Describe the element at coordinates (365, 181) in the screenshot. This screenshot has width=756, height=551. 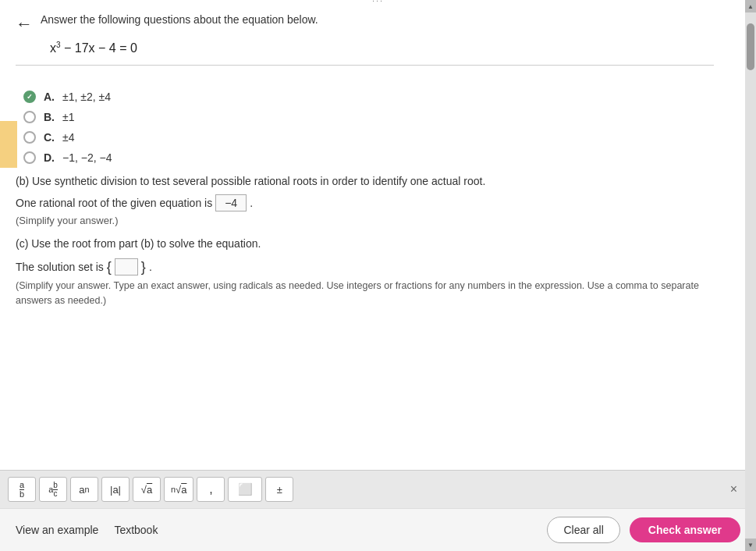
I see `part-b-instruction: (b) Use synthetic division to test sever…` at that location.